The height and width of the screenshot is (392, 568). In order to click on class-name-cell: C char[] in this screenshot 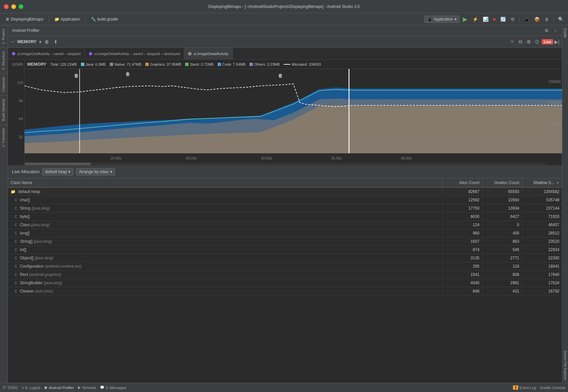, I will do `click(225, 200)`.